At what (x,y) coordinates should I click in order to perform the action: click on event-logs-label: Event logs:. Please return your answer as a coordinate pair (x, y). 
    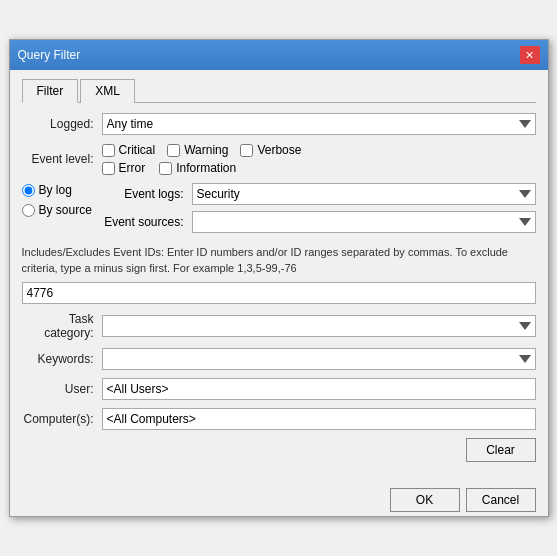
    Looking at the image, I should click on (147, 194).